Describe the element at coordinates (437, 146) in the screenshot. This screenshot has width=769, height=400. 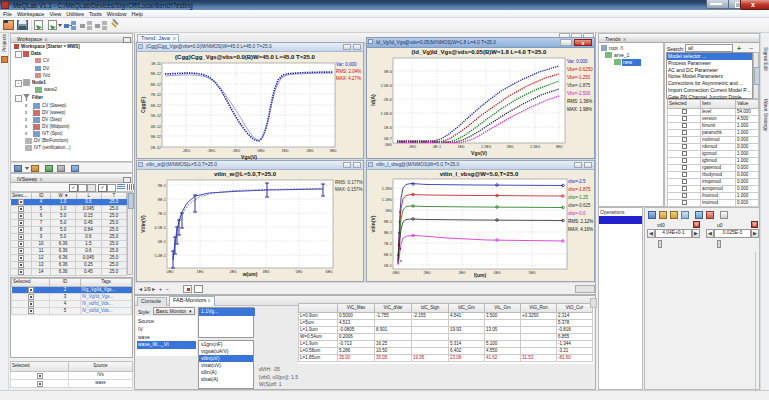
I see `svg-text: 0E-1` at that location.